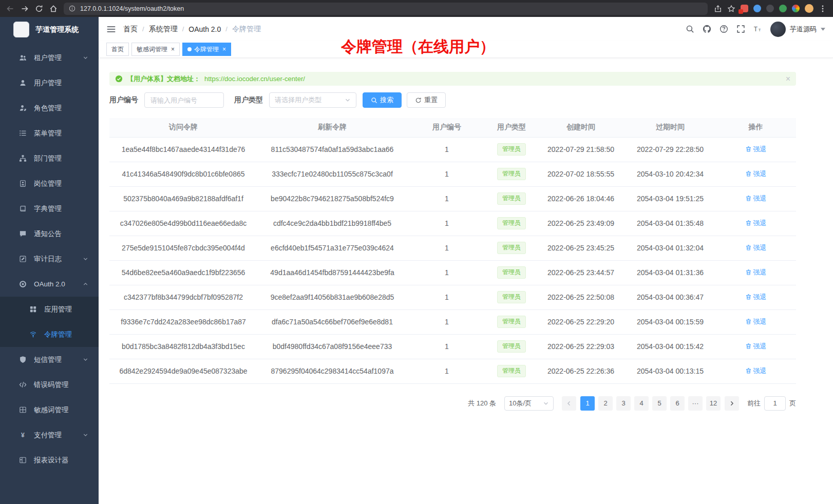 The height and width of the screenshot is (504, 833). Describe the element at coordinates (512, 273) in the screenshot. I see `user-type-tag: 管理员` at that location.